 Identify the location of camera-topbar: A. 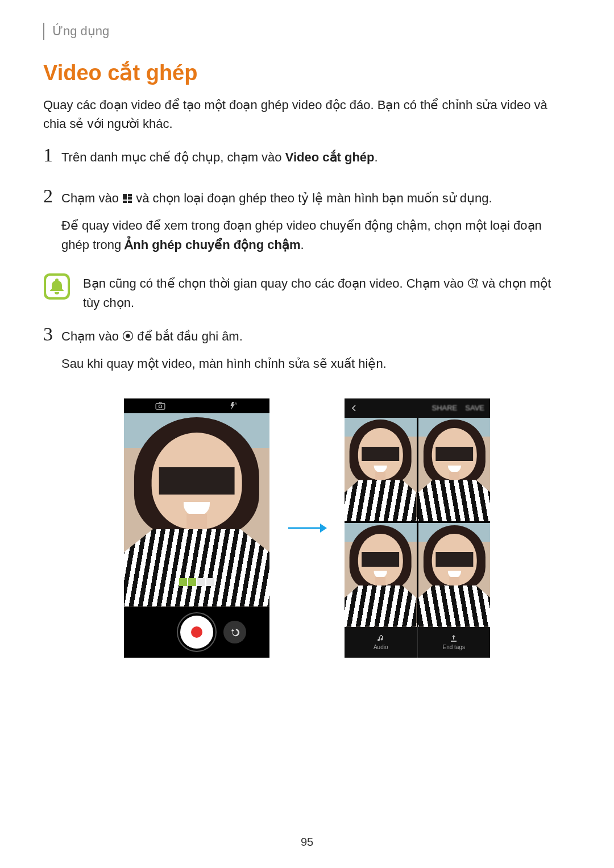
(197, 406).